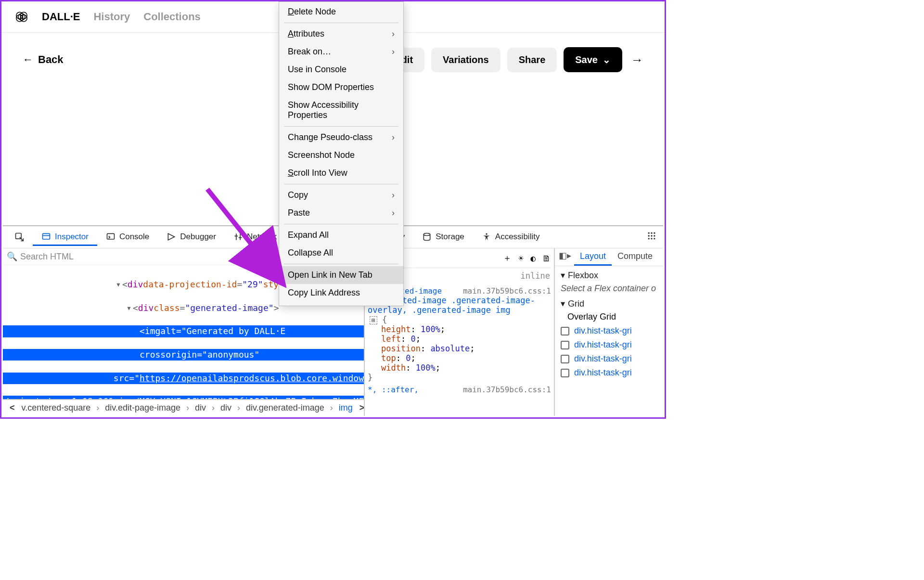 The image size is (924, 580). I want to click on ctx-copy-link-address: Copy Link Address, so click(341, 293).